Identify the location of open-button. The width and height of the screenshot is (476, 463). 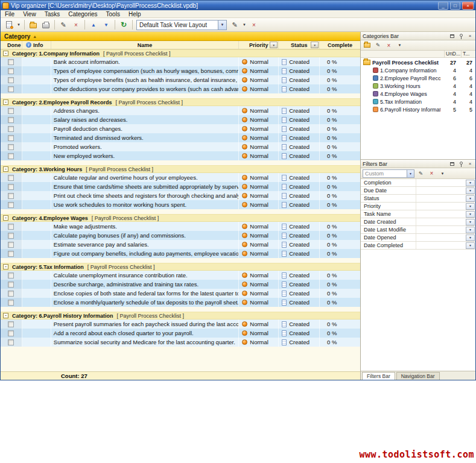
(33, 25).